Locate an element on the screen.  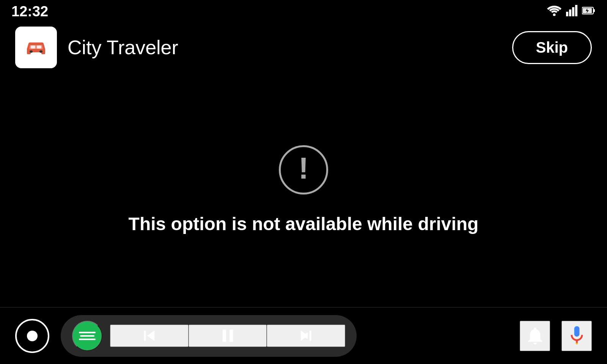
bell-icon is located at coordinates (535, 336).